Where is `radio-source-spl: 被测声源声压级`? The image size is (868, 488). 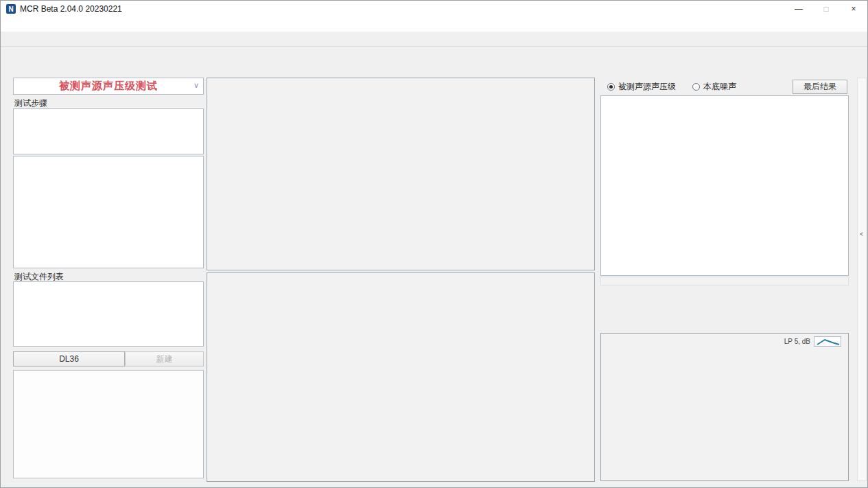 radio-source-spl: 被测声源声压级 is located at coordinates (642, 86).